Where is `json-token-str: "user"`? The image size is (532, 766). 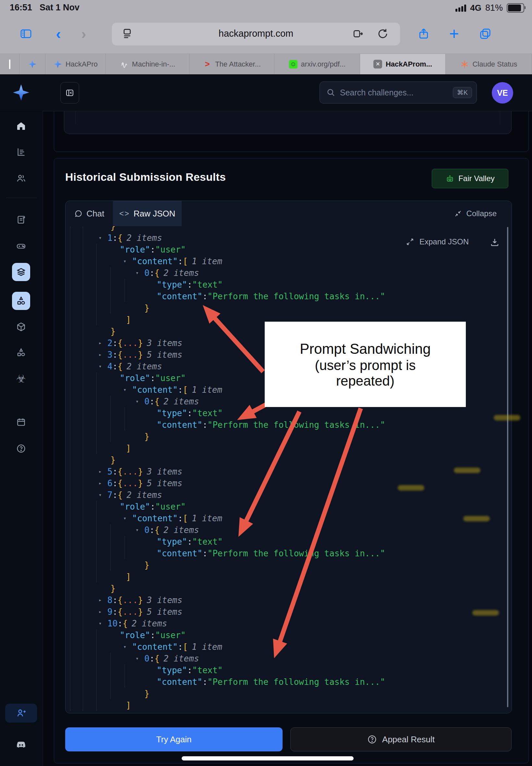
json-token-str: "user" is located at coordinates (171, 249).